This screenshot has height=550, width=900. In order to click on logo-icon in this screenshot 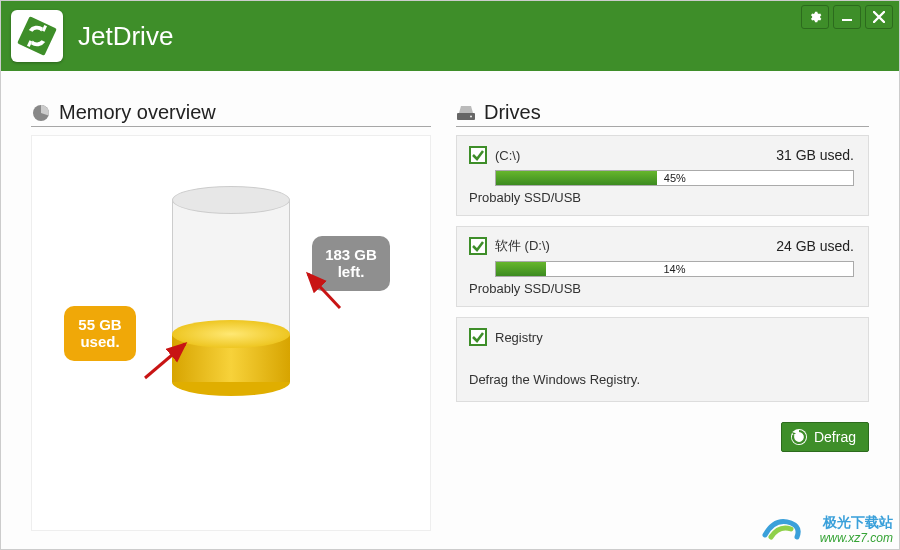, I will do `click(37, 36)`.